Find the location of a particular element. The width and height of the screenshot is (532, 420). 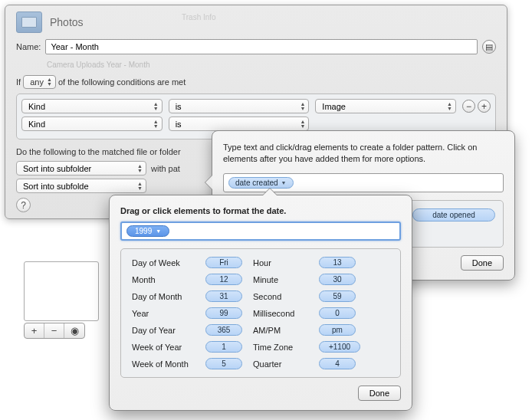

condition-row: Kind is Image − + is located at coordinates (256, 106).